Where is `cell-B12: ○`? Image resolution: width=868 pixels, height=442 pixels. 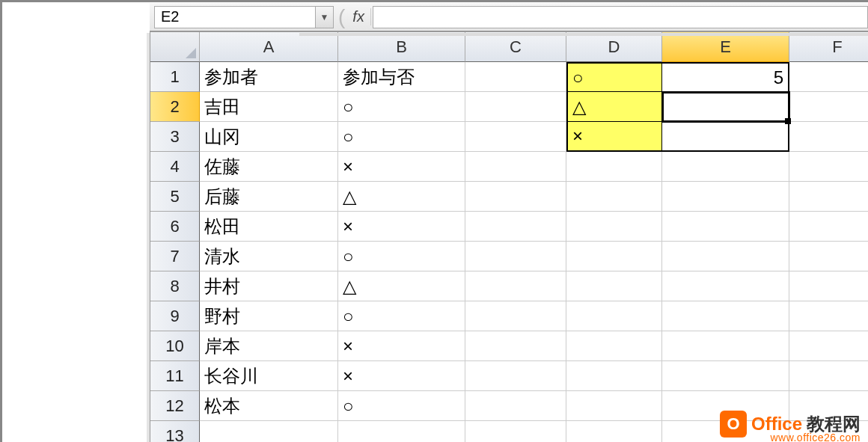
cell-B12: ○ is located at coordinates (402, 406).